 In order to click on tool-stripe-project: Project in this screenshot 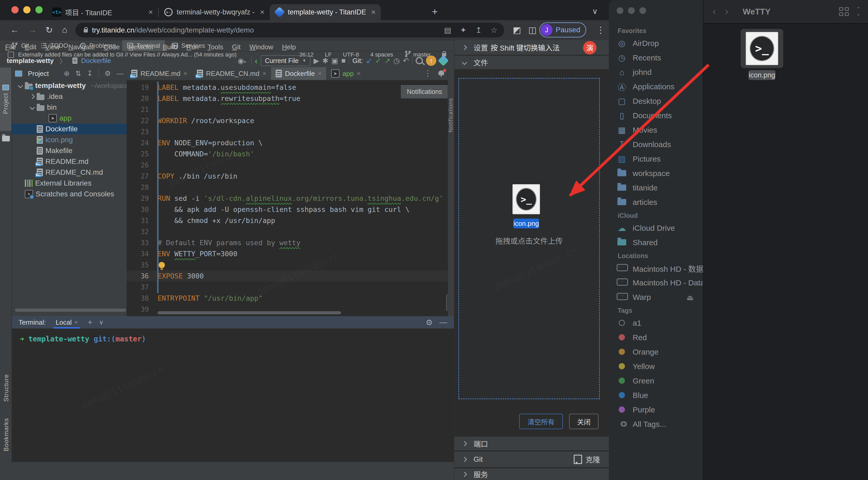, I will do `click(6, 99)`.